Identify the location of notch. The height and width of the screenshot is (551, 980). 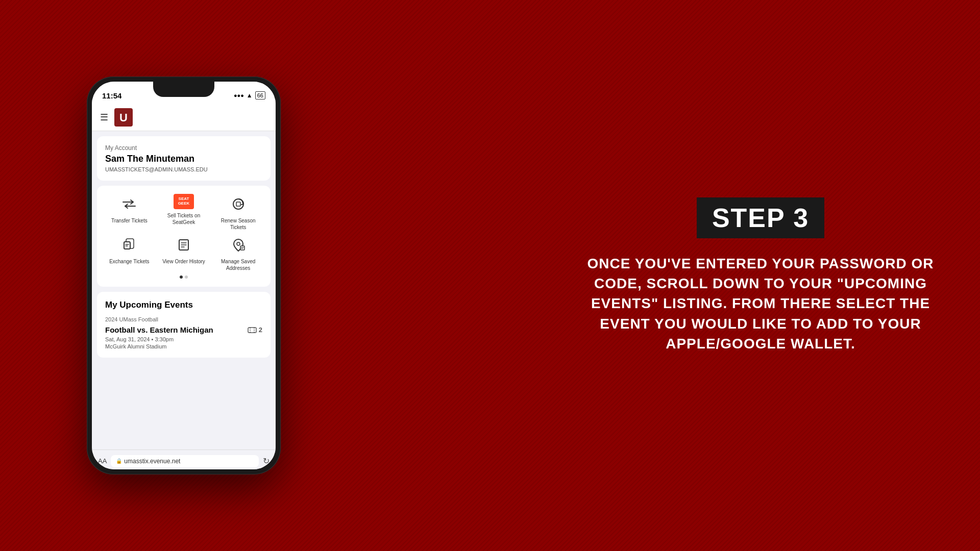
(184, 89).